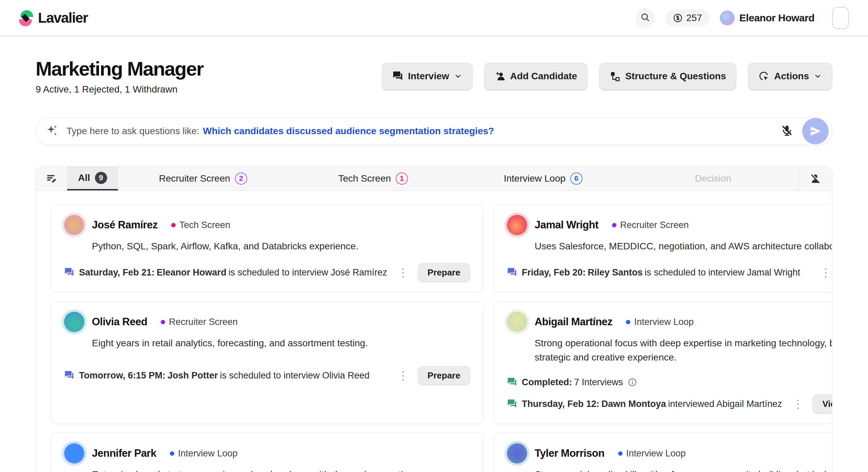  I want to click on tab-recruiter-screen: Recruiter Screen 2, so click(203, 178).